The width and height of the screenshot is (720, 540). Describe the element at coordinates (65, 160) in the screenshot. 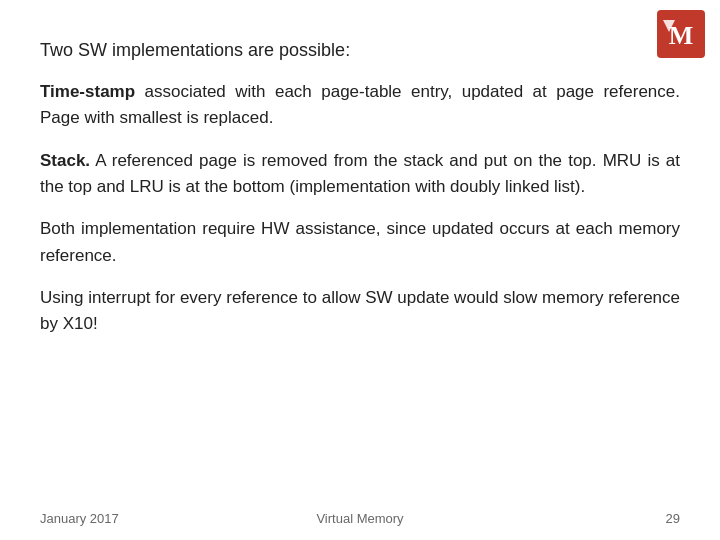

I see `term-stack: Stack.` at that location.